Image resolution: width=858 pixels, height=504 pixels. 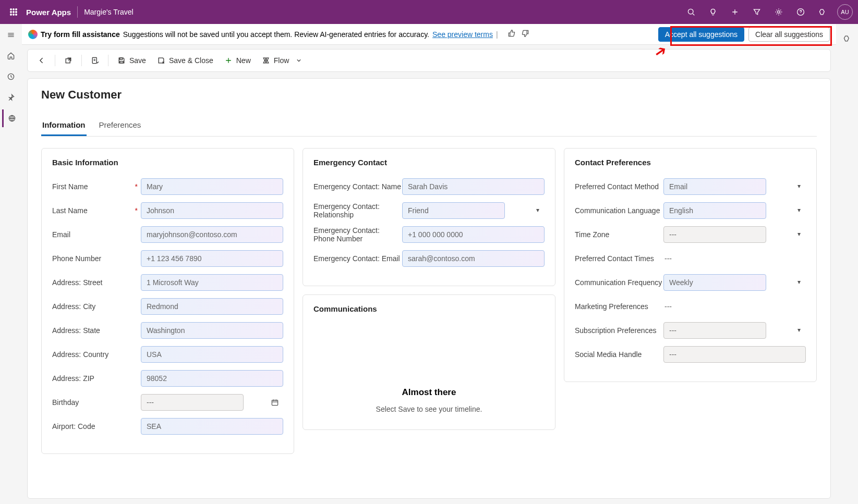 What do you see at coordinates (212, 306) in the screenshot?
I see `input-city` at bounding box center [212, 306].